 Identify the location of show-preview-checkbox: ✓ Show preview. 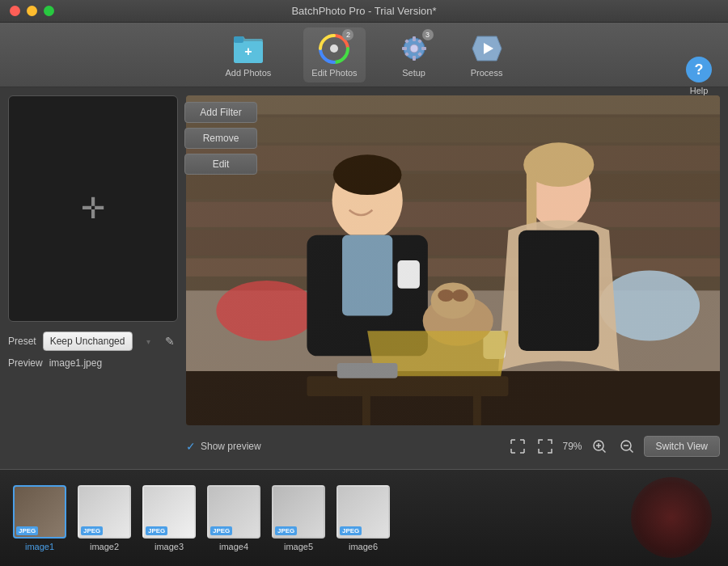
(223, 446).